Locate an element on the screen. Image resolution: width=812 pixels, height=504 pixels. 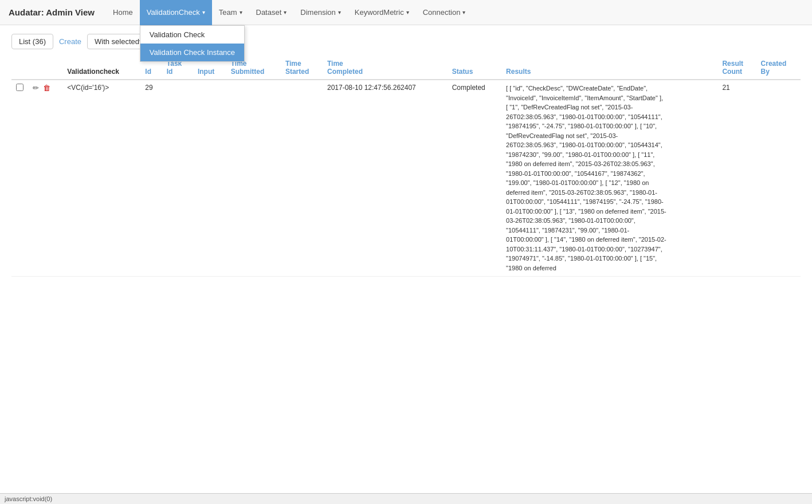
row-status: Completed is located at coordinates (474, 178).